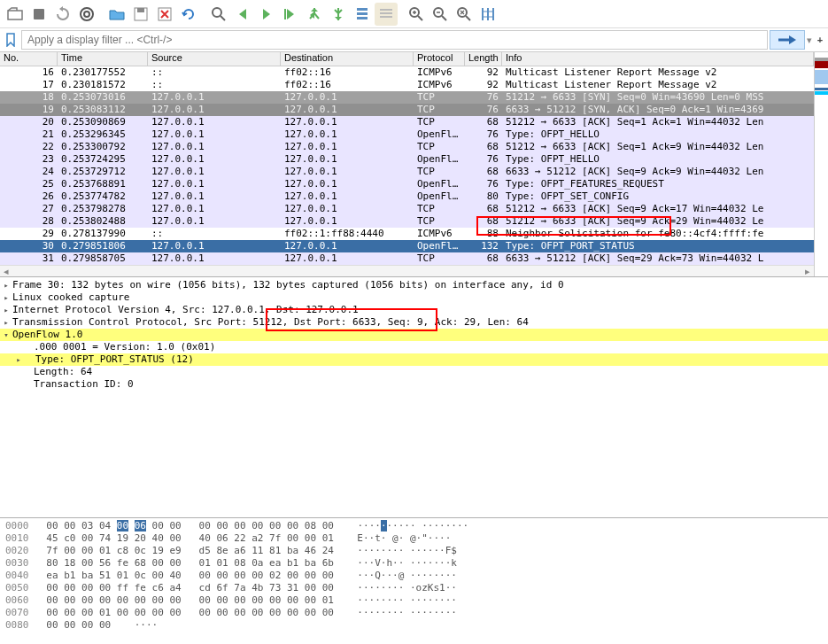  Describe the element at coordinates (290, 14) in the screenshot. I see `jump-icon` at that location.